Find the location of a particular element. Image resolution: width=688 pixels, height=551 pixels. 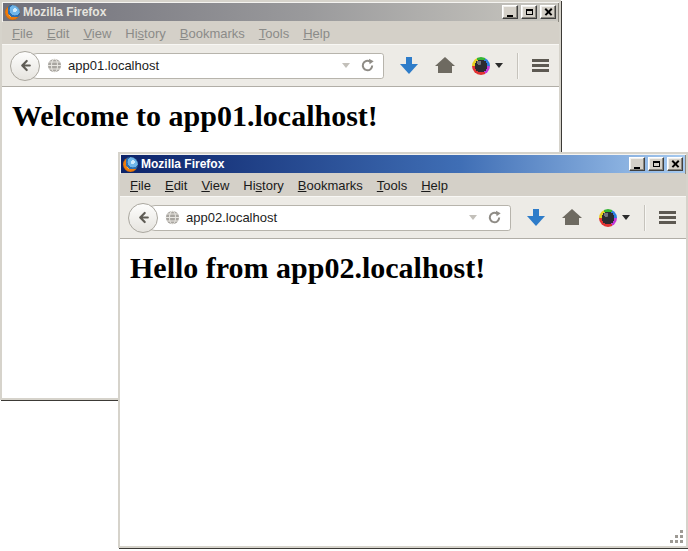

page-heading: Hello from app02.localhost! is located at coordinates (408, 268).